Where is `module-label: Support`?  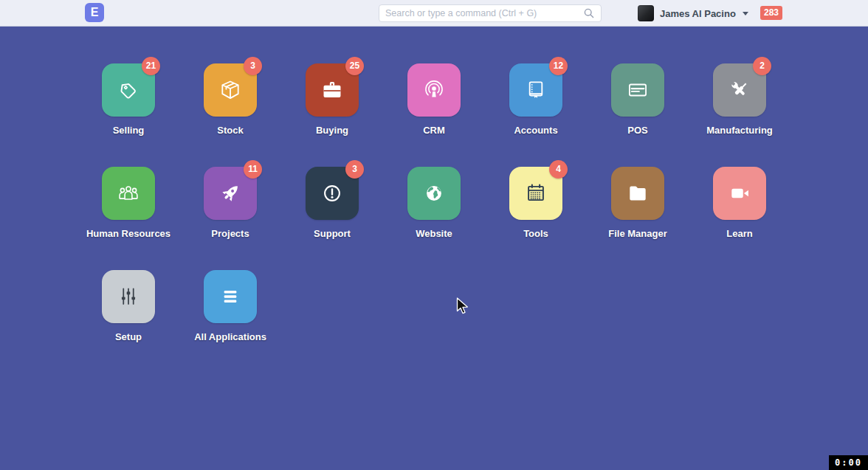 module-label: Support is located at coordinates (332, 233).